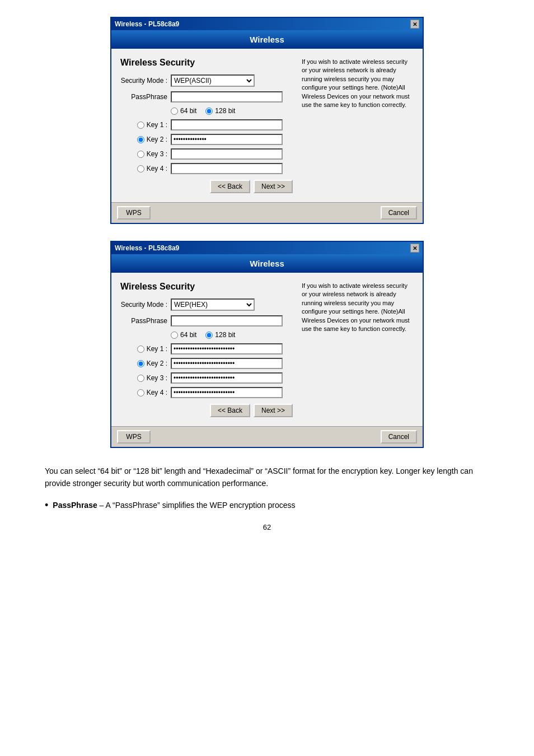  I want to click on body-paragraph: You can select “64 bit” or “128 bit” len…, so click(267, 477).